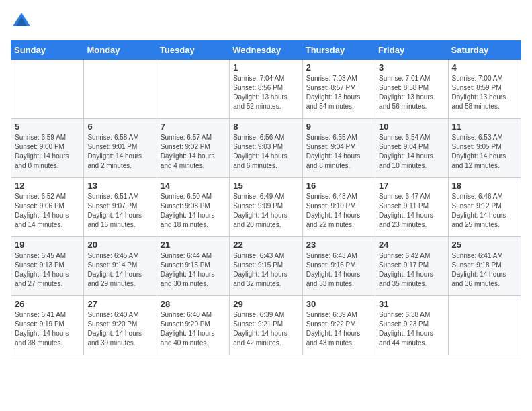 This screenshot has height=411, width=532. I want to click on day-number: 29, so click(266, 304).